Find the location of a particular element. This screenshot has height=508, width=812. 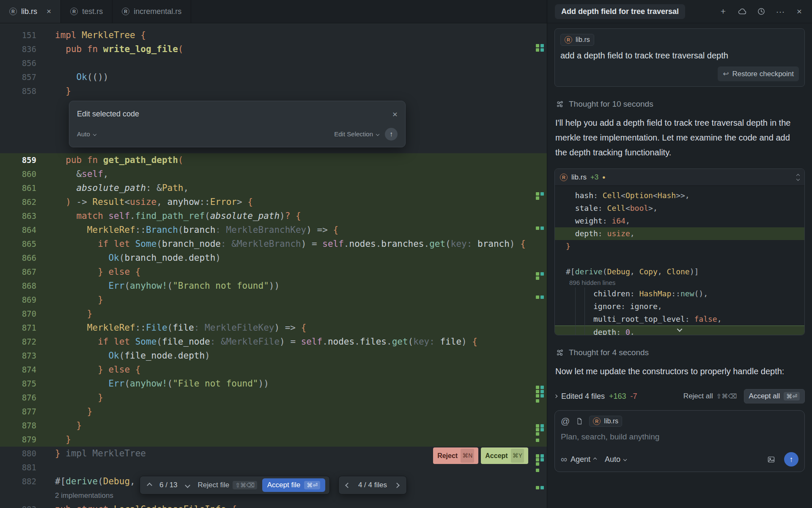

tab-close-icon: × is located at coordinates (49, 11).